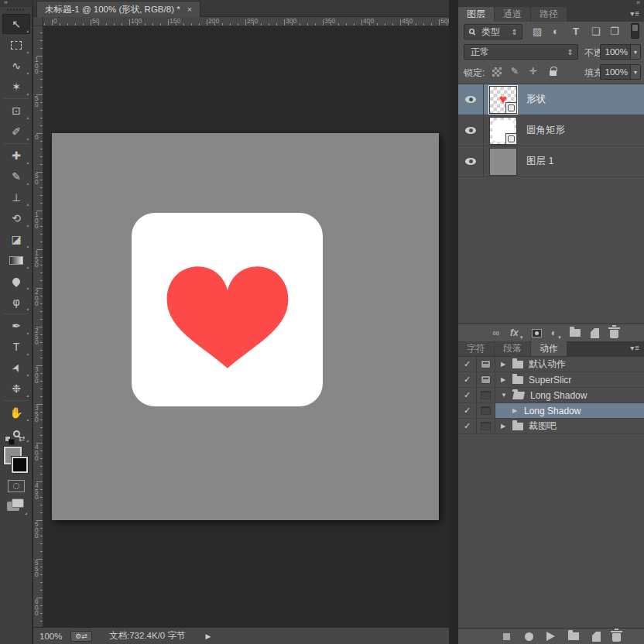  Describe the element at coordinates (16, 281) in the screenshot. I see `blur-tool` at that location.